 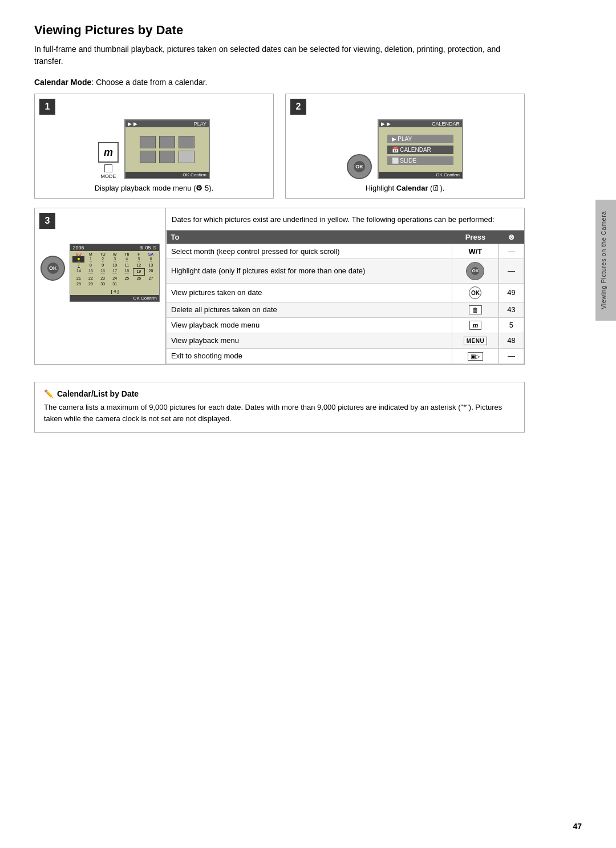 I want to click on step-1-number: 1, so click(x=47, y=107).